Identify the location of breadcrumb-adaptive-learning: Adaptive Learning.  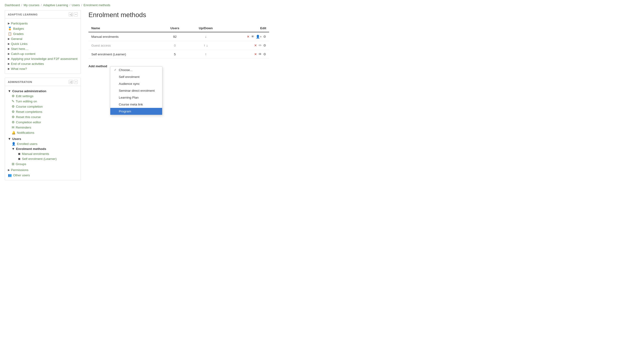
(56, 5).